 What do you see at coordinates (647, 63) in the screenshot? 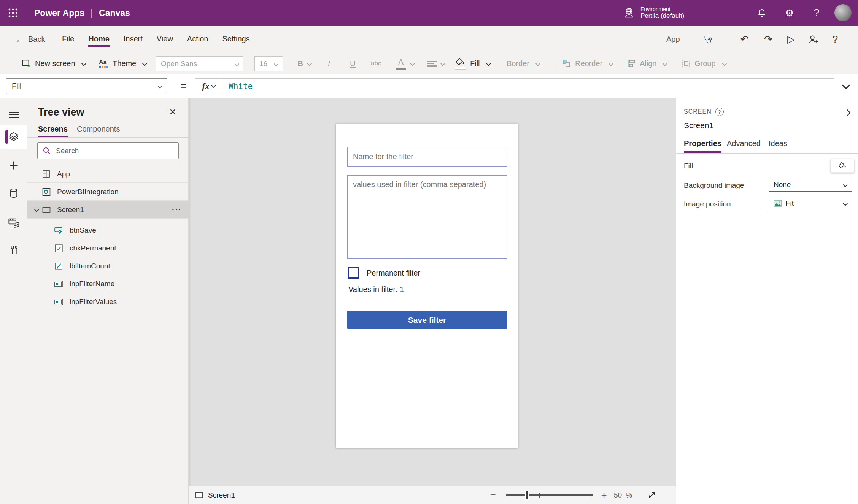
I see `align-button: Align` at bounding box center [647, 63].